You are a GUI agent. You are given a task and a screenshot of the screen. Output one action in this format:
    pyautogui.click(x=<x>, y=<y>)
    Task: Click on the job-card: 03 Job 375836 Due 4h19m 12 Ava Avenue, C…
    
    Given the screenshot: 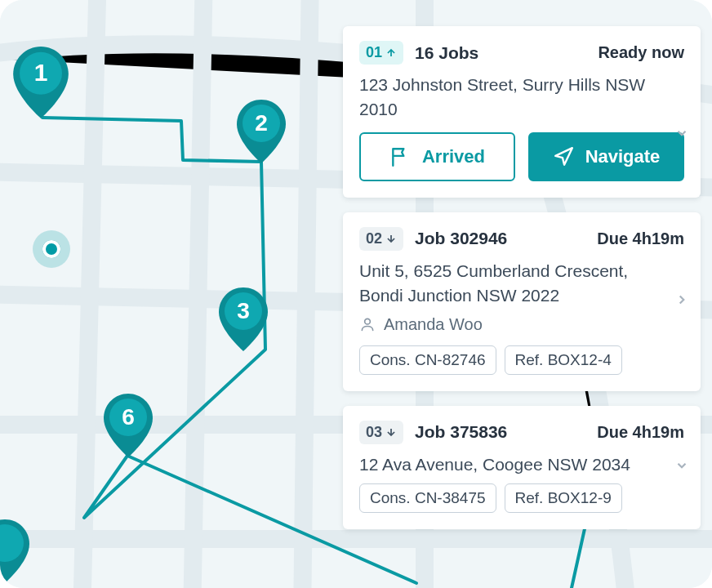 What is the action you would take?
    pyautogui.click(x=522, y=467)
    